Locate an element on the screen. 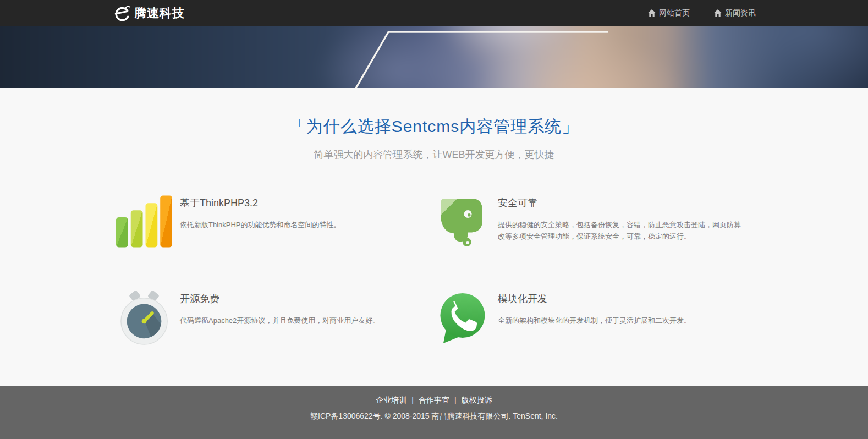 The width and height of the screenshot is (868, 439). nav-item-news: 新闻资讯 is located at coordinates (735, 13).